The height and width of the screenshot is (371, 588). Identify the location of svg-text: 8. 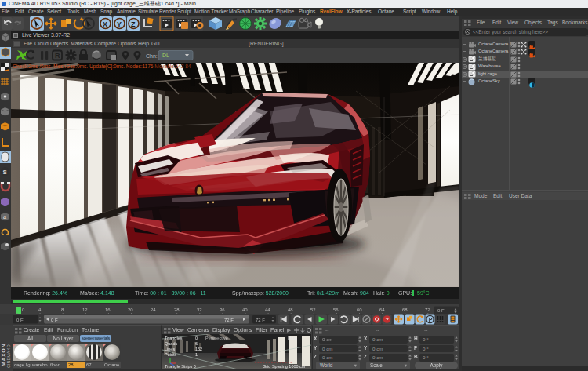
(63, 310).